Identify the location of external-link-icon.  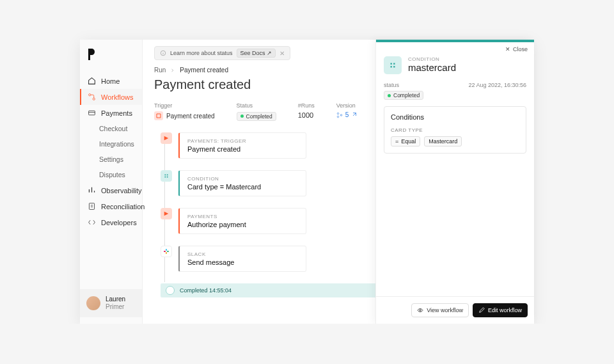
(354, 115).